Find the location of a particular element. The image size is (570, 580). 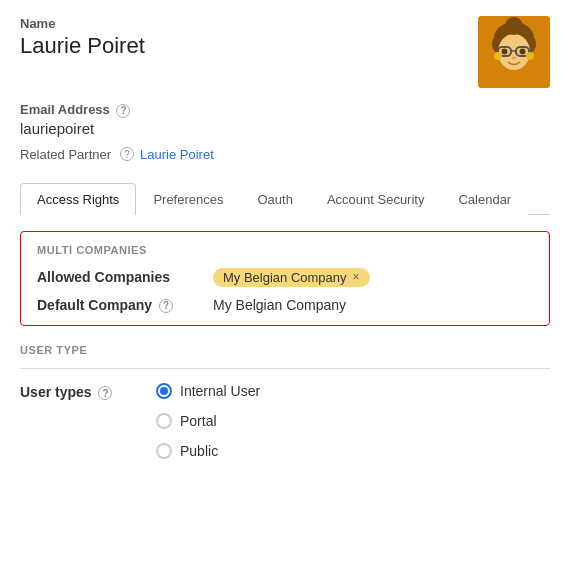

multi-companies-title: MULTI COMPANIES is located at coordinates (285, 250).